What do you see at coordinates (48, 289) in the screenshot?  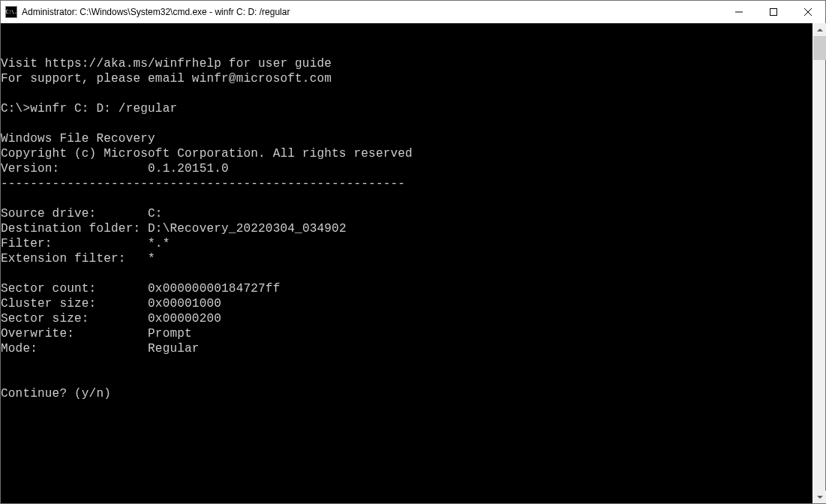 I see `sector-count-label: Sector count:` at bounding box center [48, 289].